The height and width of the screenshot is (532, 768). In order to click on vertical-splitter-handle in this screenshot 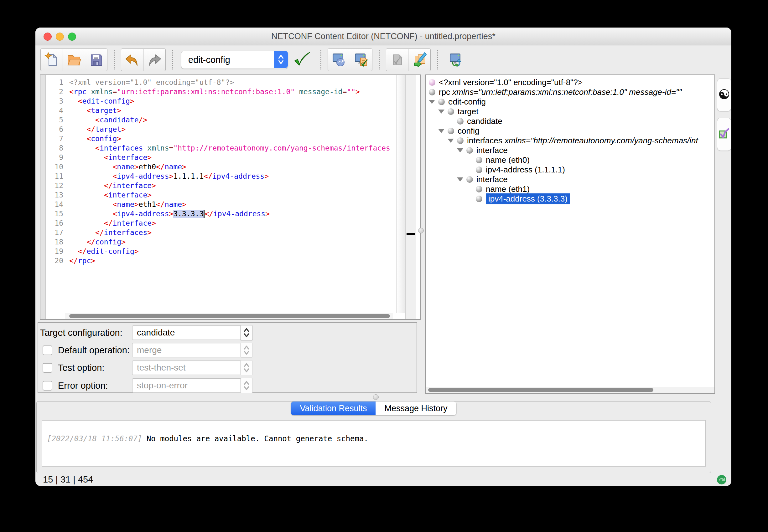, I will do `click(421, 231)`.